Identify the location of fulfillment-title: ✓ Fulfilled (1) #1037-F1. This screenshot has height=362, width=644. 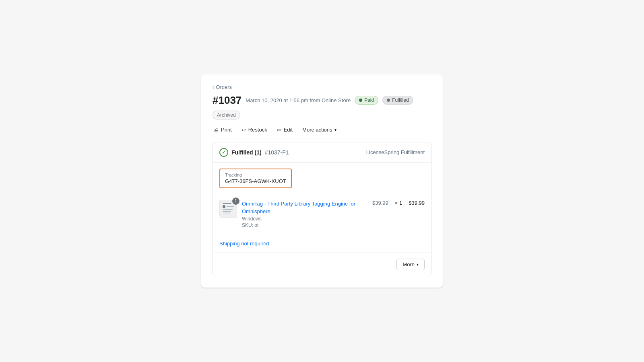
(254, 152).